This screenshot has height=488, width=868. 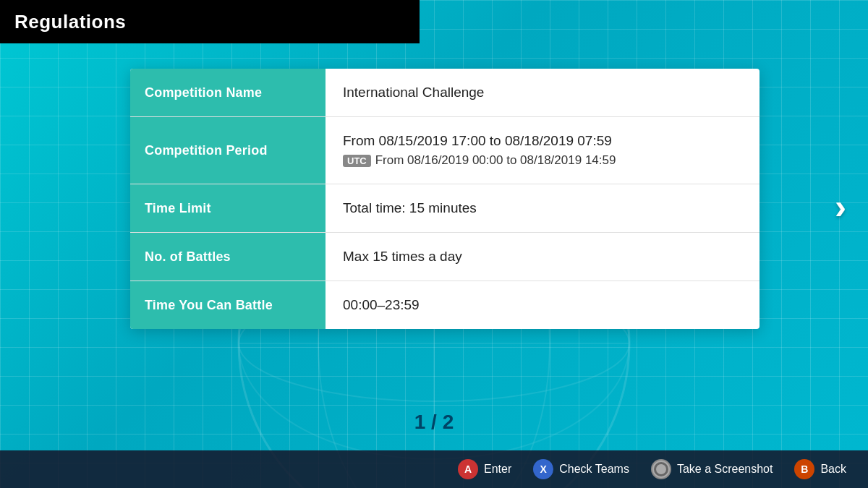 What do you see at coordinates (543, 469) in the screenshot?
I see `x-button: X` at bounding box center [543, 469].